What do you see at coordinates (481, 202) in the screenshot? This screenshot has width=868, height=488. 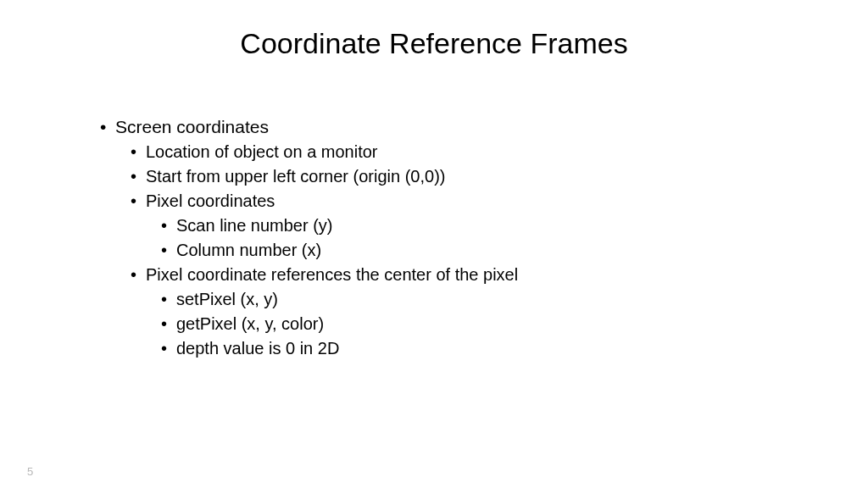 I see `bullet-level-2: Pixel coordinates` at bounding box center [481, 202].